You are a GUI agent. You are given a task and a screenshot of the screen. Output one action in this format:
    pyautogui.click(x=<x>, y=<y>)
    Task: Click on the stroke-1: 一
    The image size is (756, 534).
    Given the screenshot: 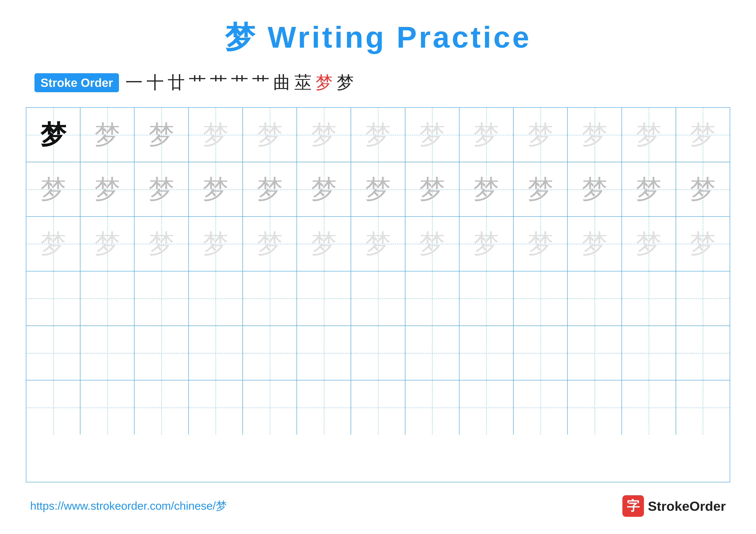 What is the action you would take?
    pyautogui.click(x=134, y=83)
    